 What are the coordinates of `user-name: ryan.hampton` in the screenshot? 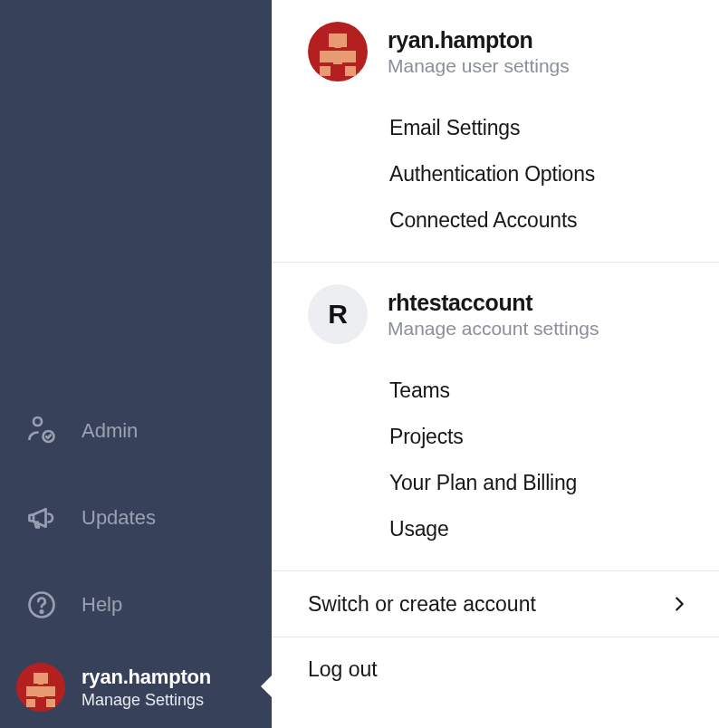 It's located at (478, 40).